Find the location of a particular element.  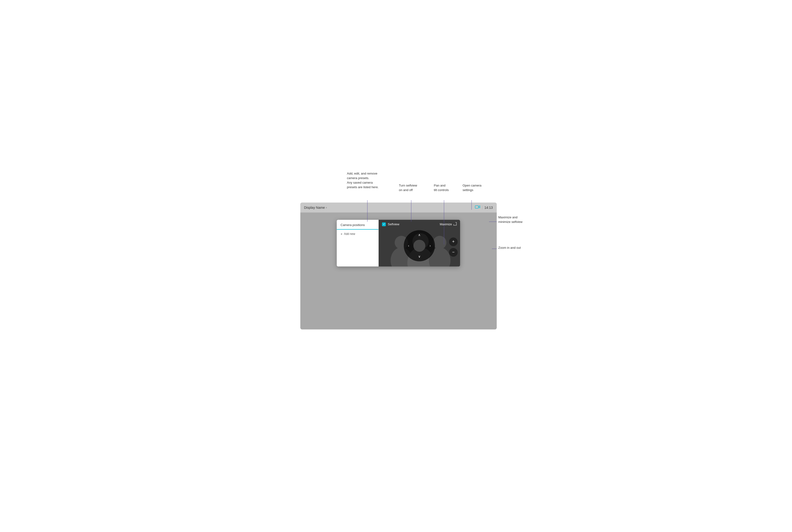

device-content: Camera positions + Add new is located at coordinates (398, 271).